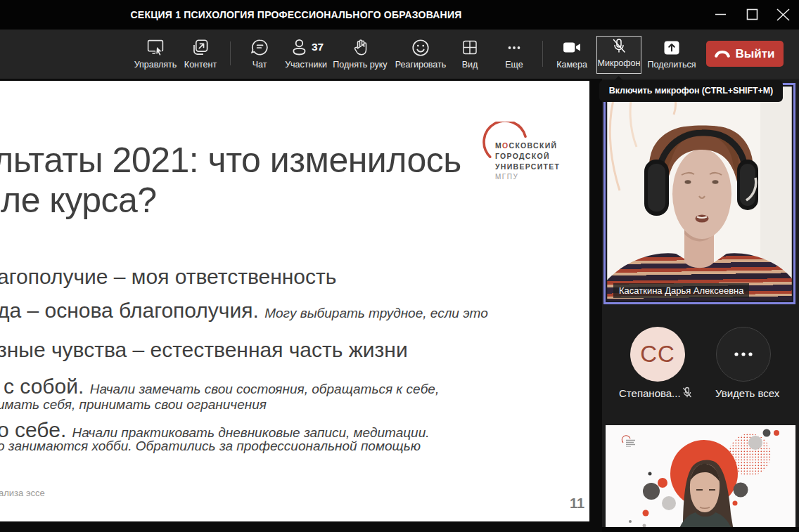 The height and width of the screenshot is (532, 799). What do you see at coordinates (523, 156) in the screenshot?
I see `svg-text: ГОРОДСКОЙ` at bounding box center [523, 156].